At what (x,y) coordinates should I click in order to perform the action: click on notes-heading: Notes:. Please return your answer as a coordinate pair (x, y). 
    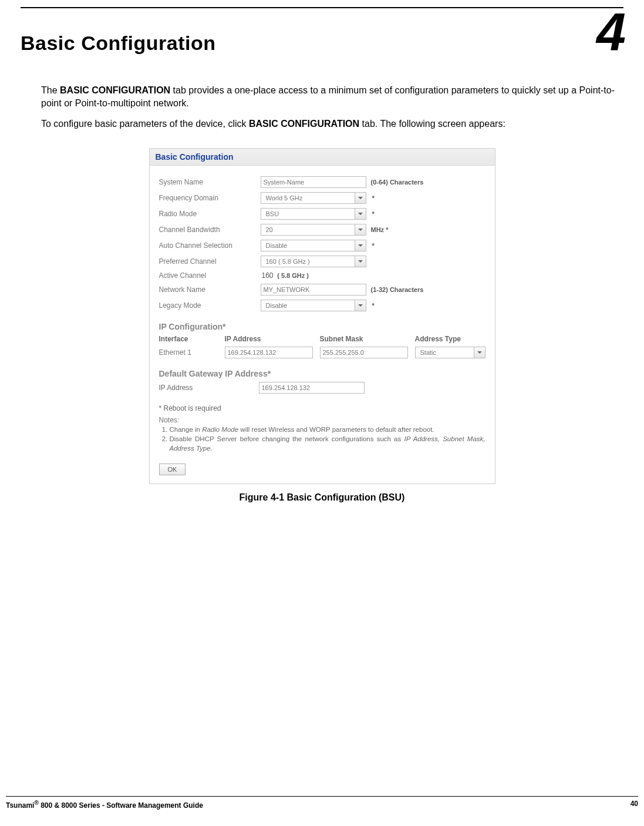
    Looking at the image, I should click on (322, 420).